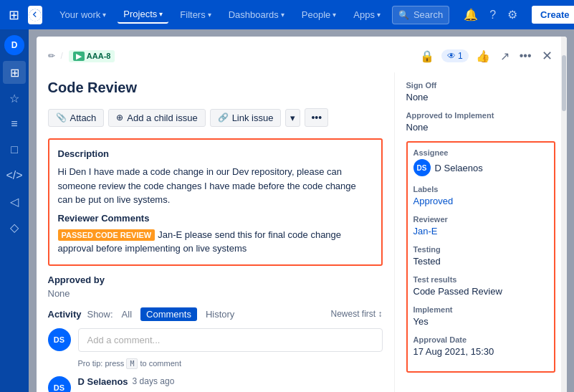 The height and width of the screenshot is (392, 574). Describe the element at coordinates (76, 118) in the screenshot. I see `attach-button: 📎 Attach` at that location.